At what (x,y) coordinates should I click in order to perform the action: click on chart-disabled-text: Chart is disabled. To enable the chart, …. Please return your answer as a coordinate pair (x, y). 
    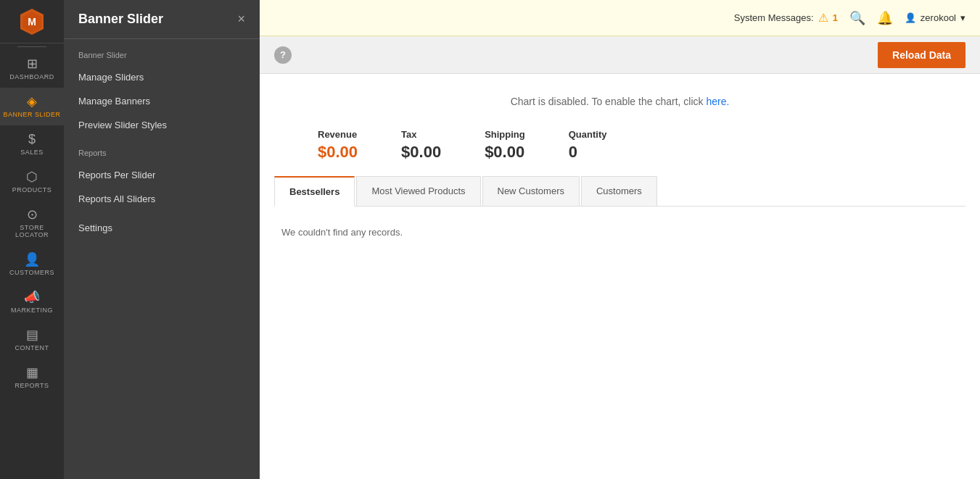
    Looking at the image, I should click on (607, 101).